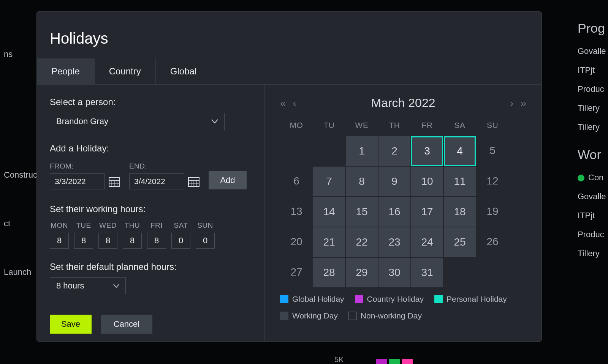 The image size is (608, 364). What do you see at coordinates (362, 212) in the screenshot?
I see `calendar-day: 15` at bounding box center [362, 212].